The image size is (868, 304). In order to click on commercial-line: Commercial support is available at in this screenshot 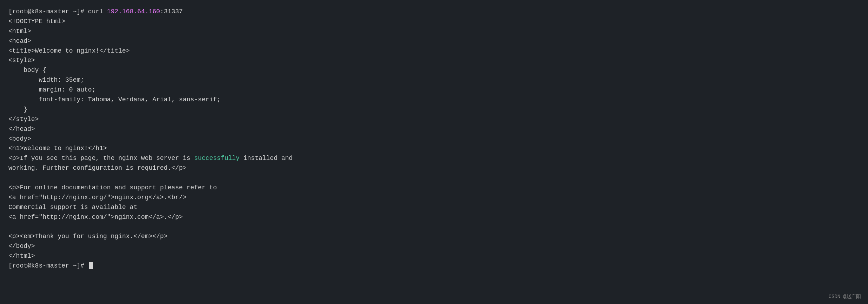, I will do `click(434, 208)`.